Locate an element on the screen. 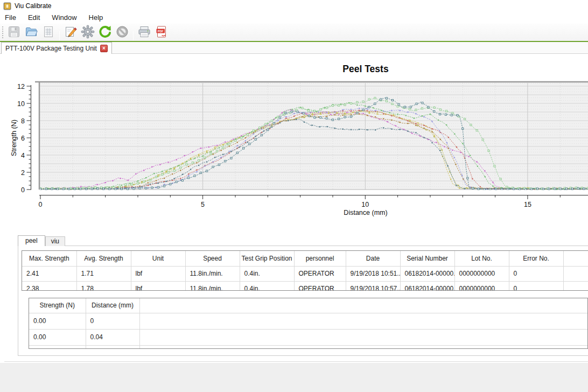 The height and width of the screenshot is (392, 588). table-cell: 06182014-00000... is located at coordinates (428, 286).